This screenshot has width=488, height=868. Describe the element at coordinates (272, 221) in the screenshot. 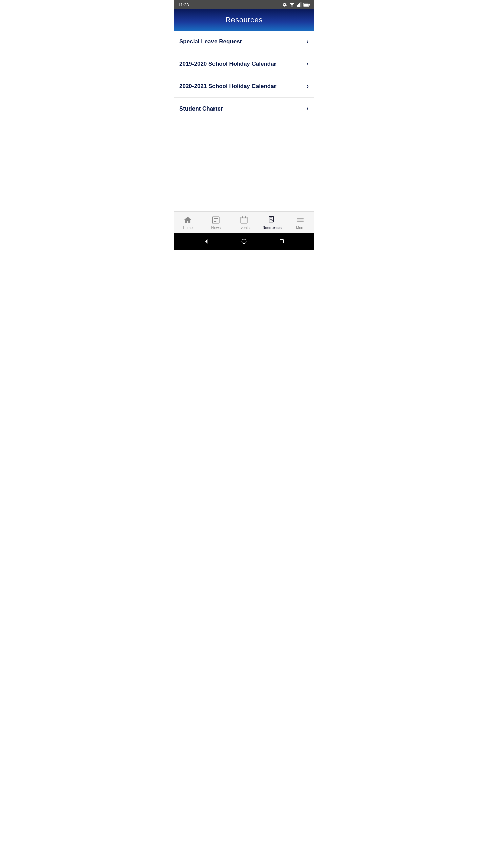

I see `svg-text: PDF` at that location.